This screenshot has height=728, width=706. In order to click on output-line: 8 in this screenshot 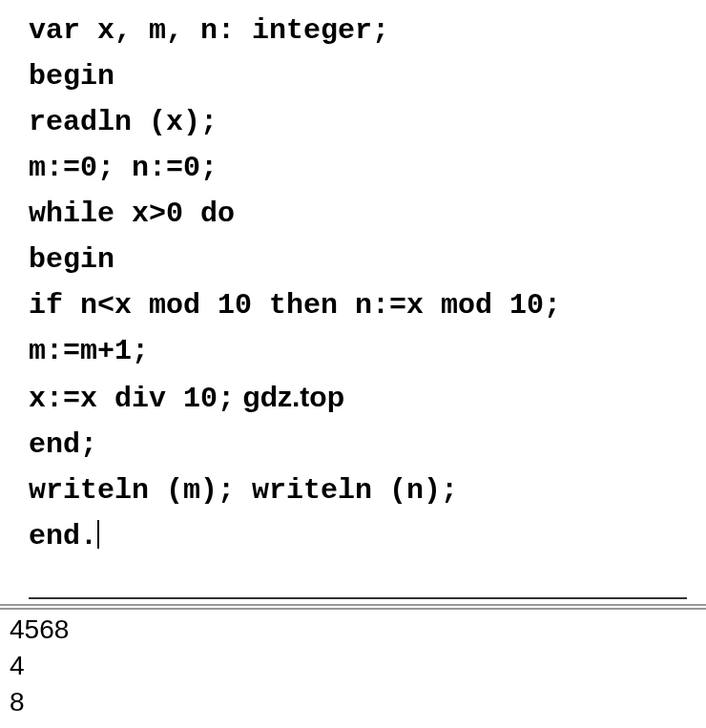, I will do `click(353, 702)`.